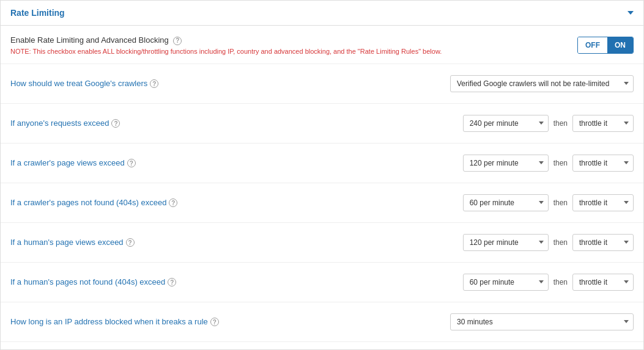 The height and width of the screenshot is (350, 644). I want to click on action-select-human-page-views: throttle itblock itCAPTCHA, so click(603, 242).